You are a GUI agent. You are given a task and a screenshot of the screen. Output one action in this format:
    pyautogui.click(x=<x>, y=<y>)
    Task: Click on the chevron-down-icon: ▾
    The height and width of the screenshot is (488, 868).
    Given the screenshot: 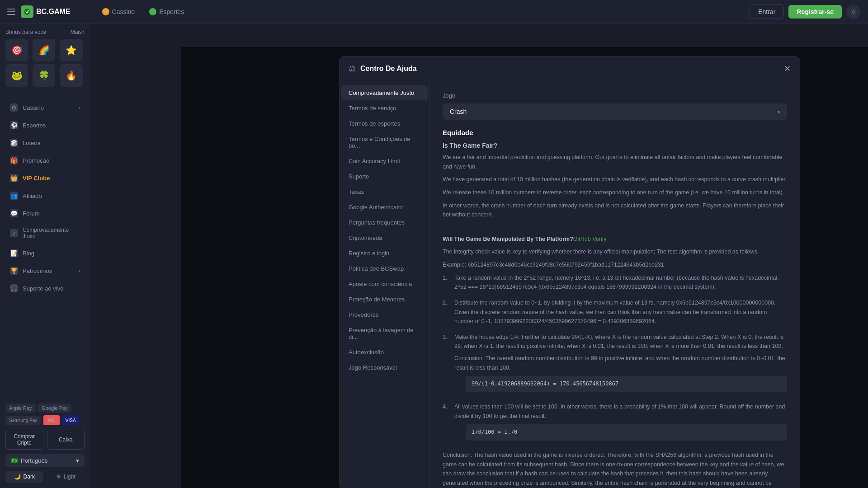 What is the action you would take?
    pyautogui.click(x=78, y=461)
    